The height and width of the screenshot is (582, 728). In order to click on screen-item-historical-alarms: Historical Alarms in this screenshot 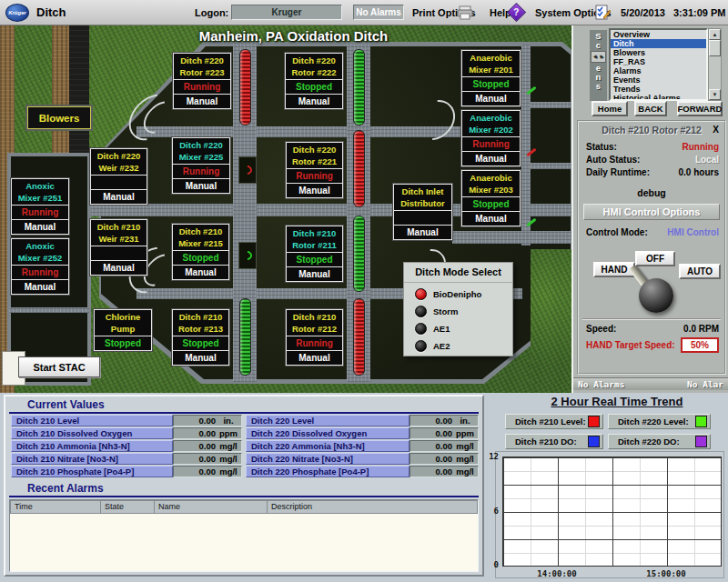, I will do `click(659, 97)`.